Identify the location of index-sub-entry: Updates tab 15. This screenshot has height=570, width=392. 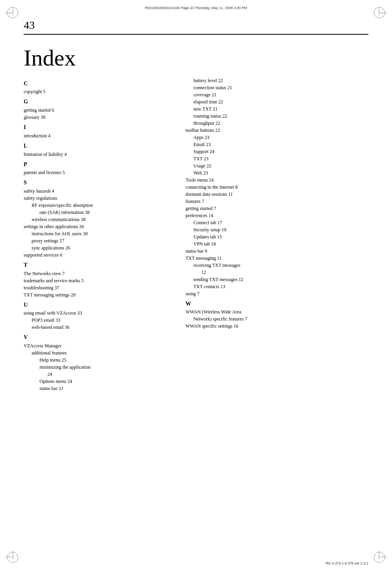
(277, 237).